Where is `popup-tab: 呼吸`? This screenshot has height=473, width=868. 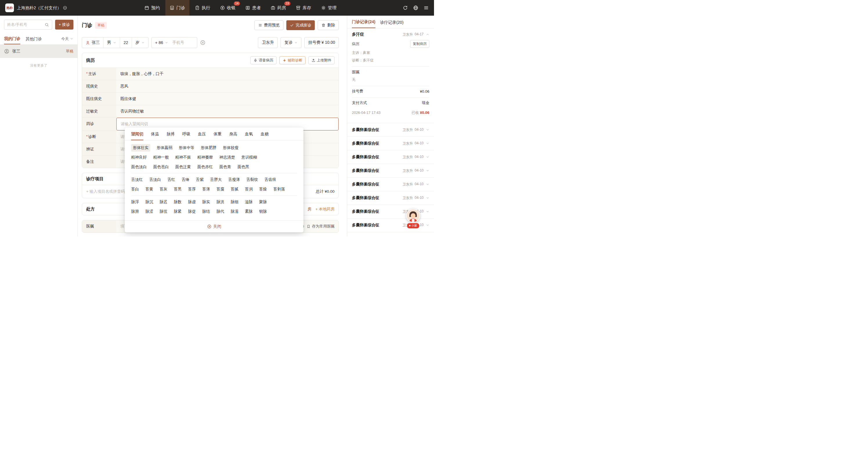
popup-tab: 呼吸 is located at coordinates (186, 136).